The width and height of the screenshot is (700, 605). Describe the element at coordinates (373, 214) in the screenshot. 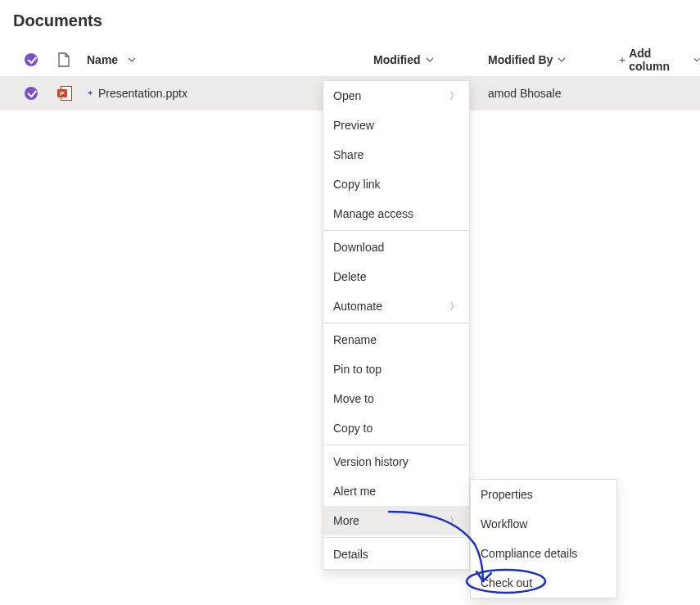

I see `menu-manage-access-label: Manage access` at that location.